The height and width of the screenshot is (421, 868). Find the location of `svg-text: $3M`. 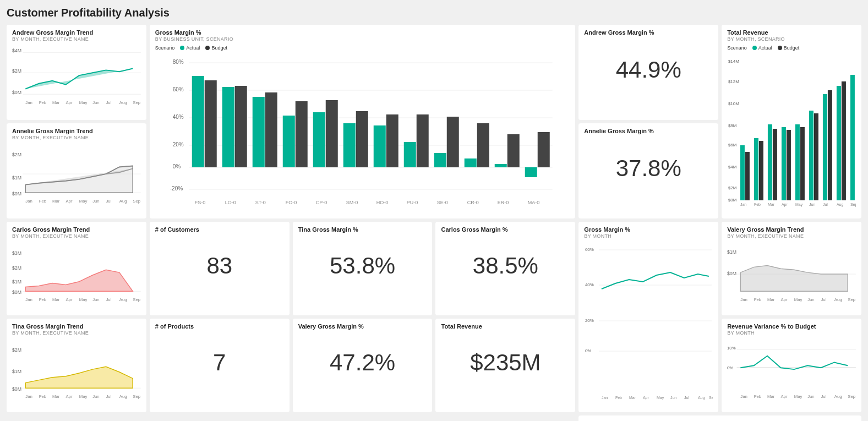

svg-text: $3M is located at coordinates (17, 253).